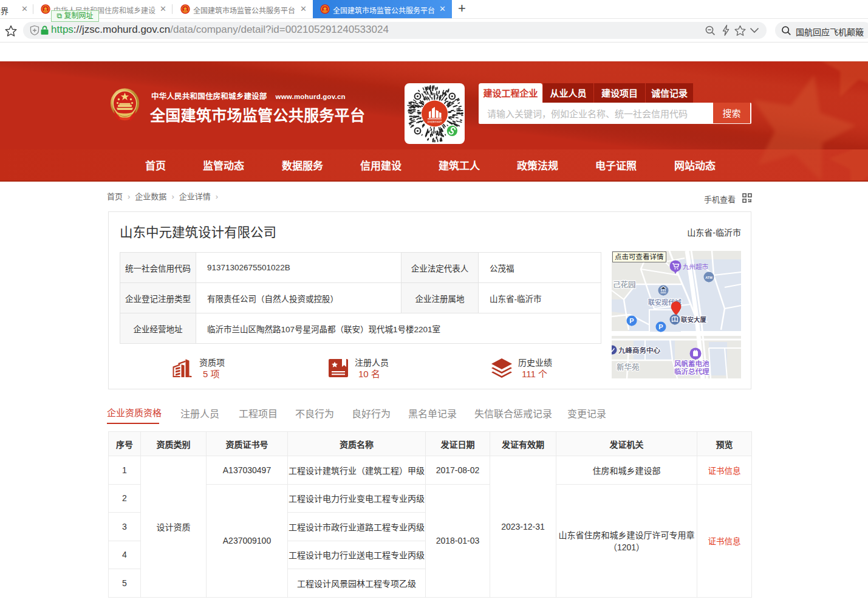 The width and height of the screenshot is (868, 605). Describe the element at coordinates (695, 267) in the screenshot. I see `svg-text: 九州超市` at that location.